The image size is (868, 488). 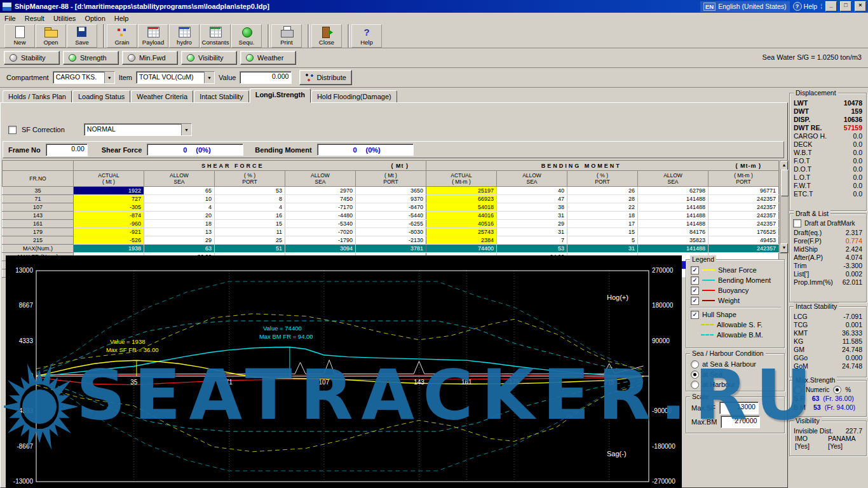 I want to click on radio-at-sea-harbour: at Sea & Harbour, so click(x=735, y=364).